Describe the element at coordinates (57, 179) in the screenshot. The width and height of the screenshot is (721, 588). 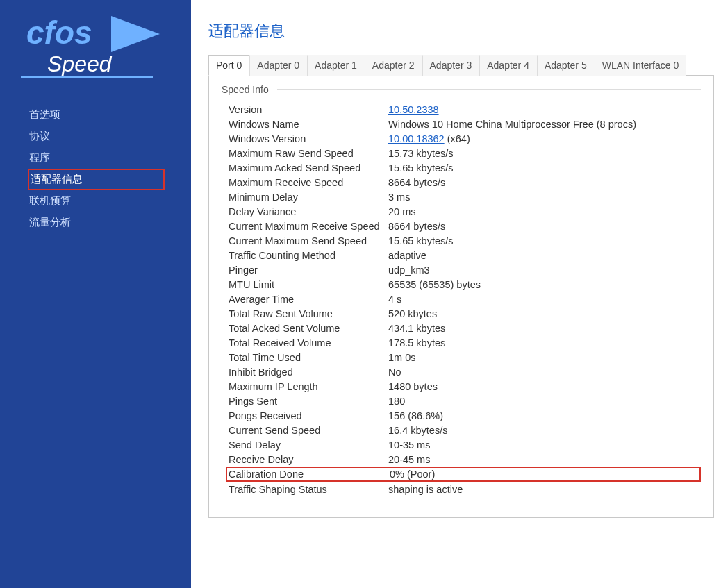
I see `sidebar-item-label: 适配器信息` at that location.